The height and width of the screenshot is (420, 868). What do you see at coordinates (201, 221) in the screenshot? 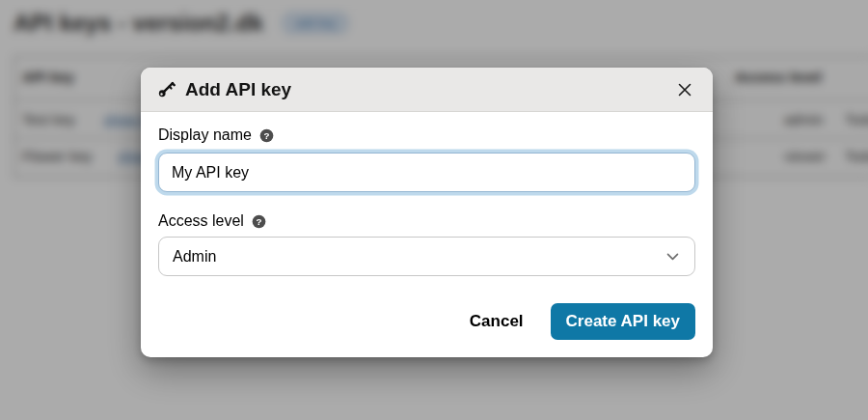
I see `access-level-label: Access level` at bounding box center [201, 221].